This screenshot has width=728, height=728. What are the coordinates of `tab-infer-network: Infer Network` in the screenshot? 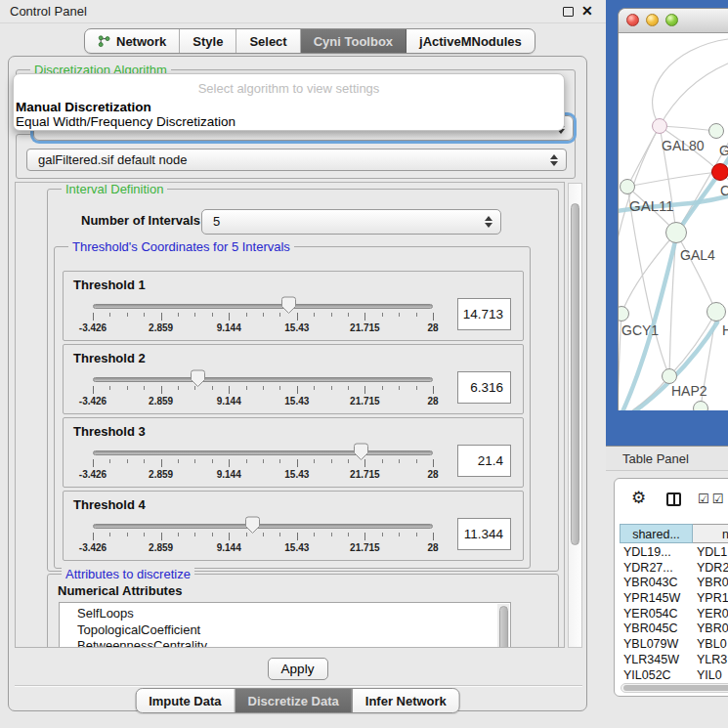 It's located at (407, 701).